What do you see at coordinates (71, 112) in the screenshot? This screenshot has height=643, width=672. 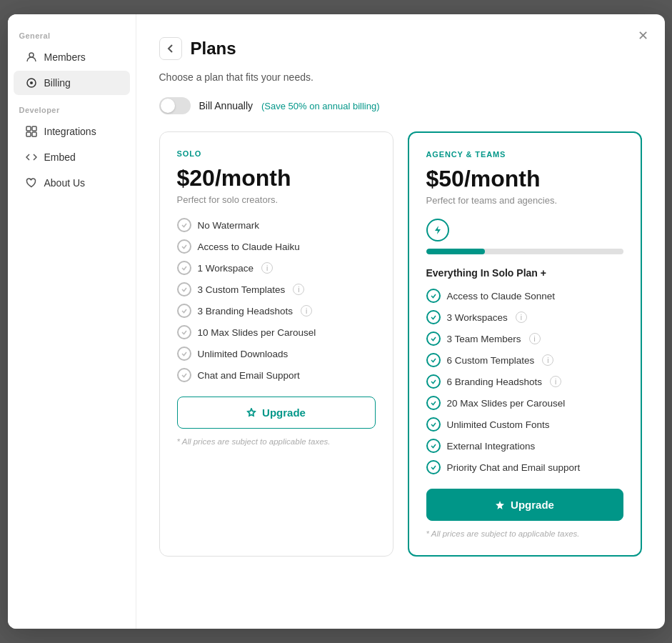 I see `sidebar-developer-label: Developer` at bounding box center [71, 112].